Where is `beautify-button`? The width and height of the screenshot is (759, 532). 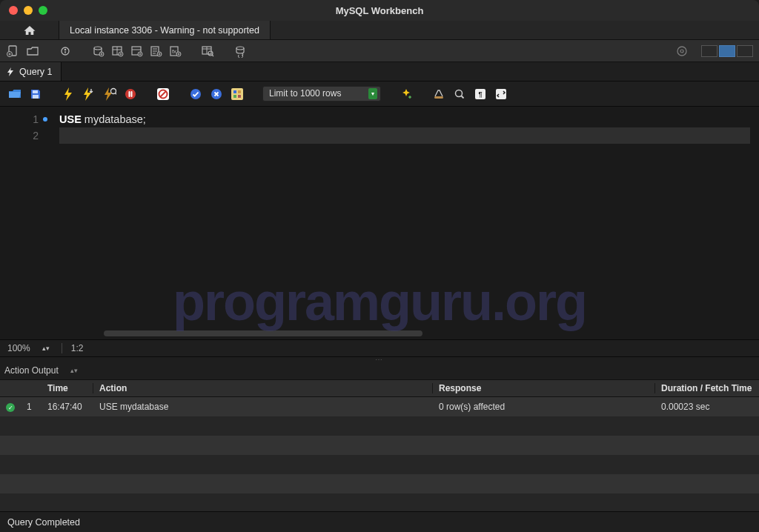
beautify-button is located at coordinates (406, 94).